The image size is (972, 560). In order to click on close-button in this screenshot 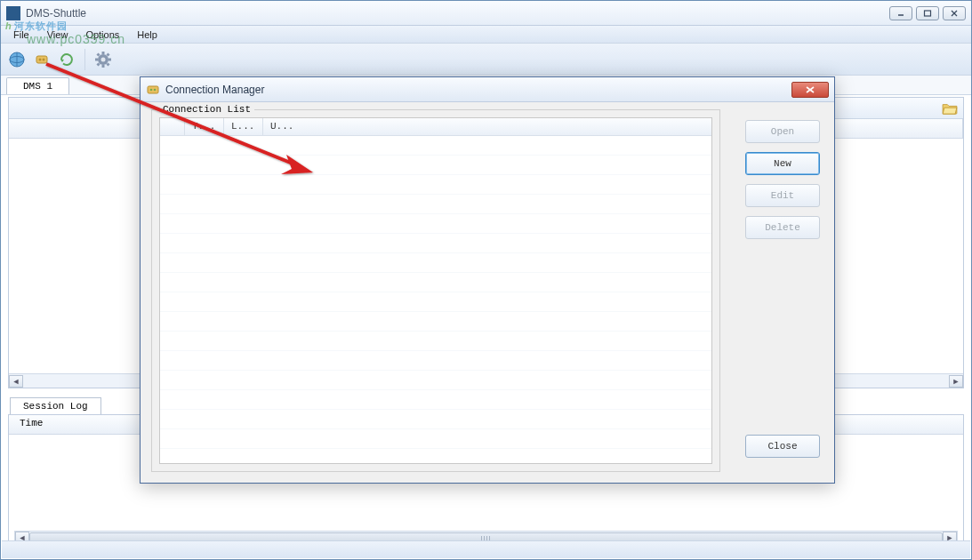, I will do `click(954, 13)`.